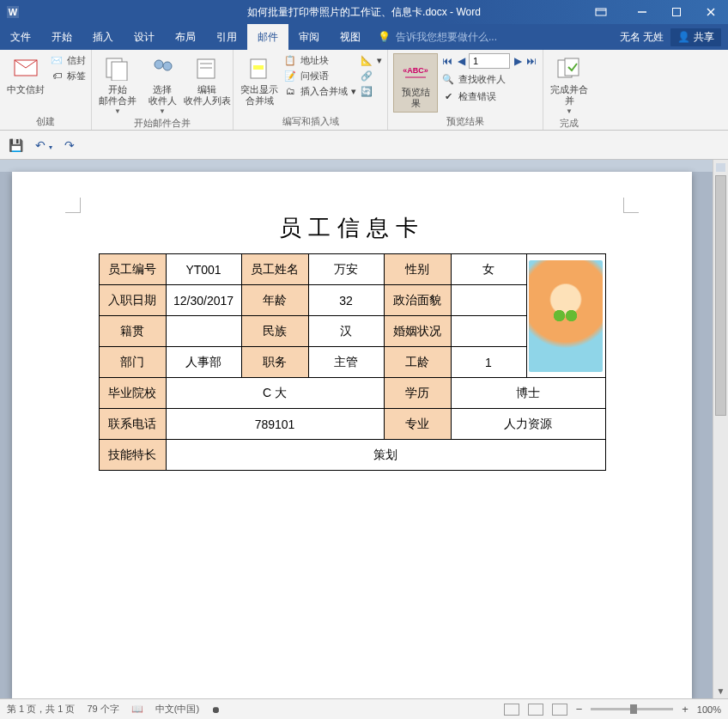 The width and height of the screenshot is (728, 719). I want to click on read-mode-button, so click(512, 710).